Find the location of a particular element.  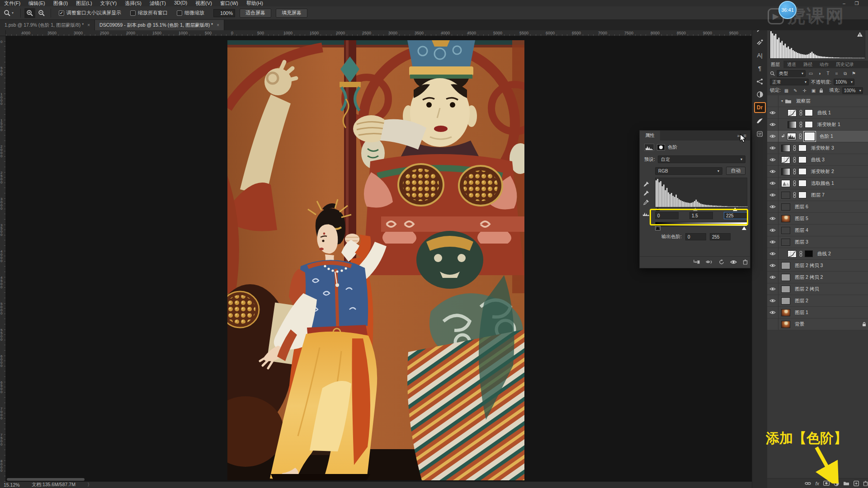

menu-item-9: 窗口(W) is located at coordinates (229, 4).